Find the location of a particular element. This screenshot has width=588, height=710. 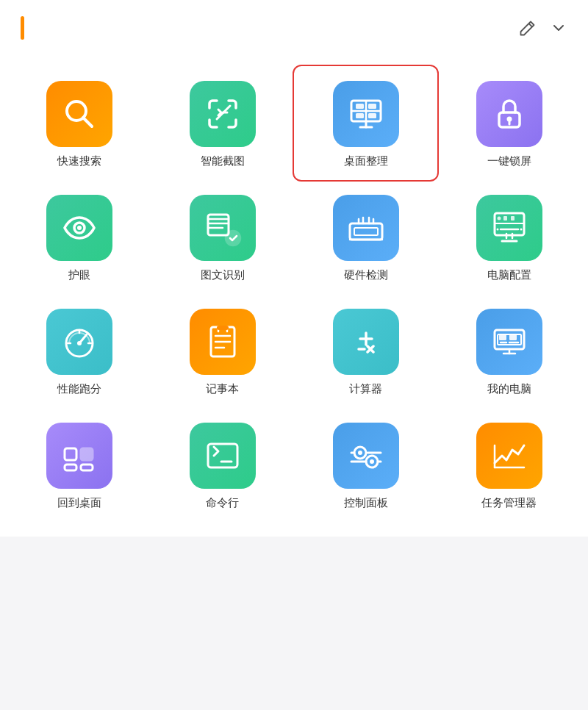

app-label-desktop-arrange: 桌面整理 is located at coordinates (366, 162).